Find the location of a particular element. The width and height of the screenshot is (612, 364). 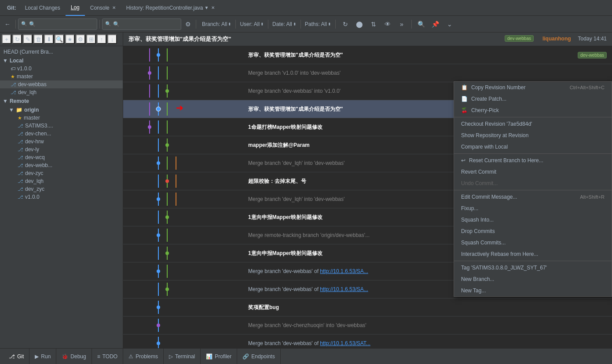

sep7 is located at coordinates (335, 24).